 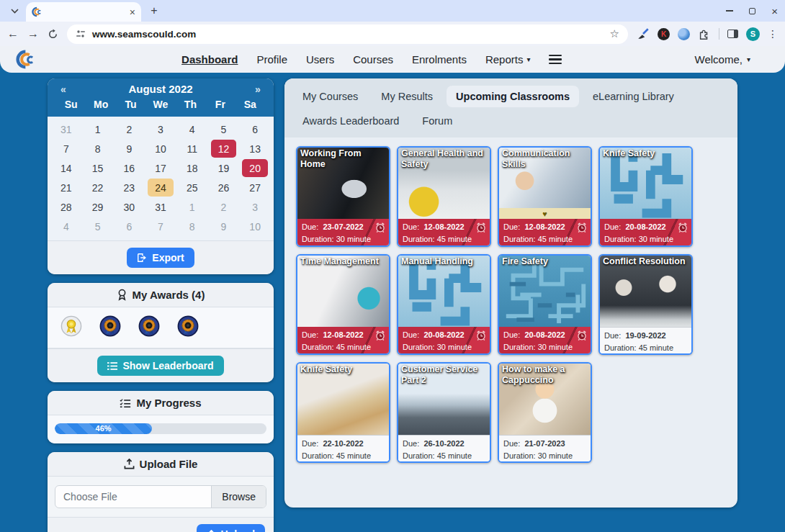 What do you see at coordinates (439, 59) in the screenshot?
I see `nav-link-enrolments: Enrolments` at bounding box center [439, 59].